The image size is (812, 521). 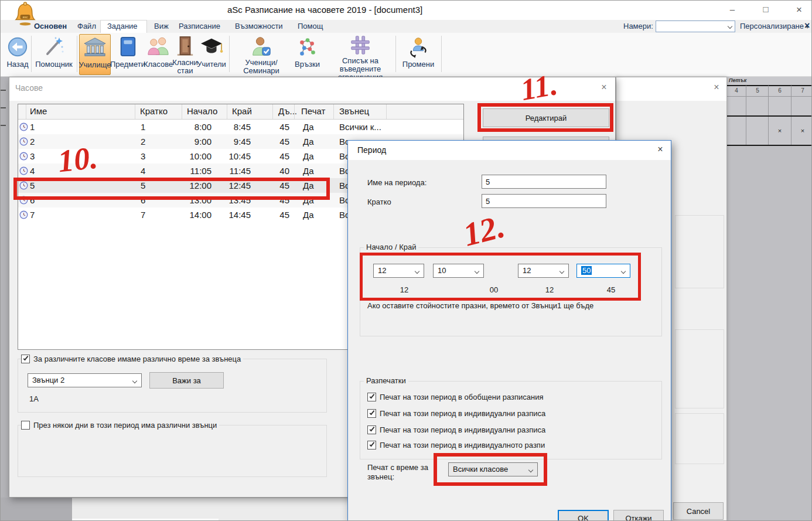 I want to click on close-button: ×, so click(x=799, y=10).